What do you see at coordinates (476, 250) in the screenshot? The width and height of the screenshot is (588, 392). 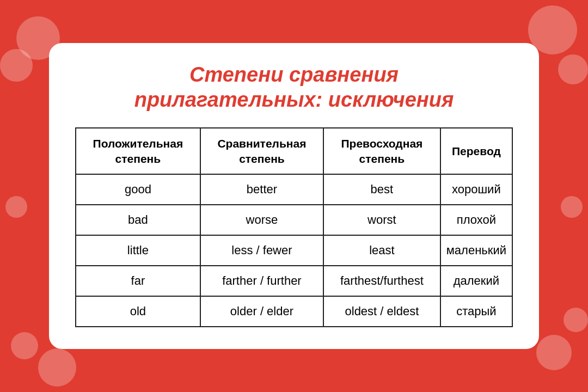 I see `cell-translation: маленький` at bounding box center [476, 250].